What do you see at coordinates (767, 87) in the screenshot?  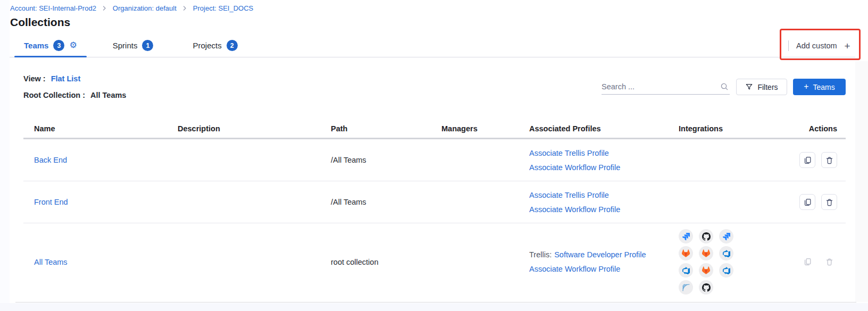 I see `filters-label: Filters` at bounding box center [767, 87].